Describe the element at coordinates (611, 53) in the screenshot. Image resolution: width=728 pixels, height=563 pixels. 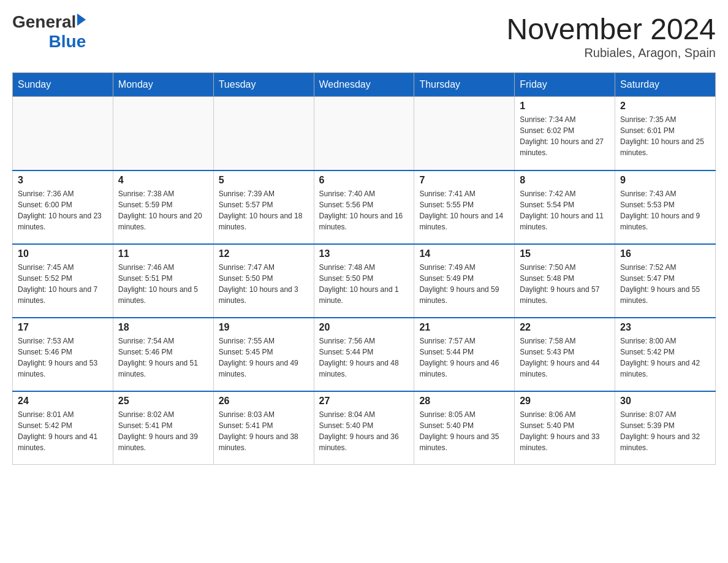
I see `location-title: Rubiales, Aragon, Spain` at that location.